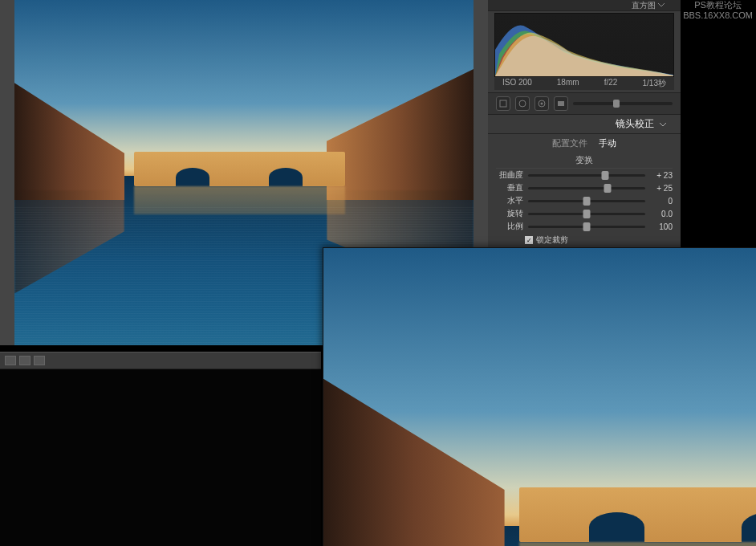  What do you see at coordinates (561, 104) in the screenshot?
I see `gradient-tool-icon` at bounding box center [561, 104].